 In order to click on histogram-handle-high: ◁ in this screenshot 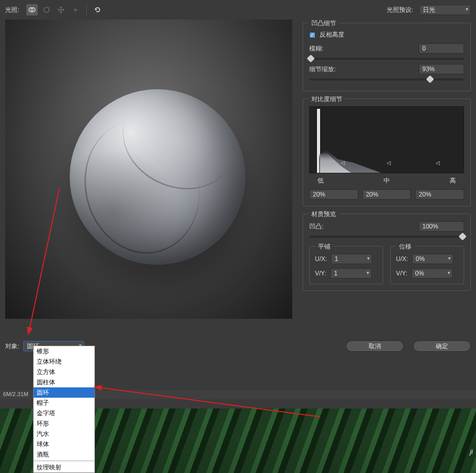, I will do `click(438, 163)`.